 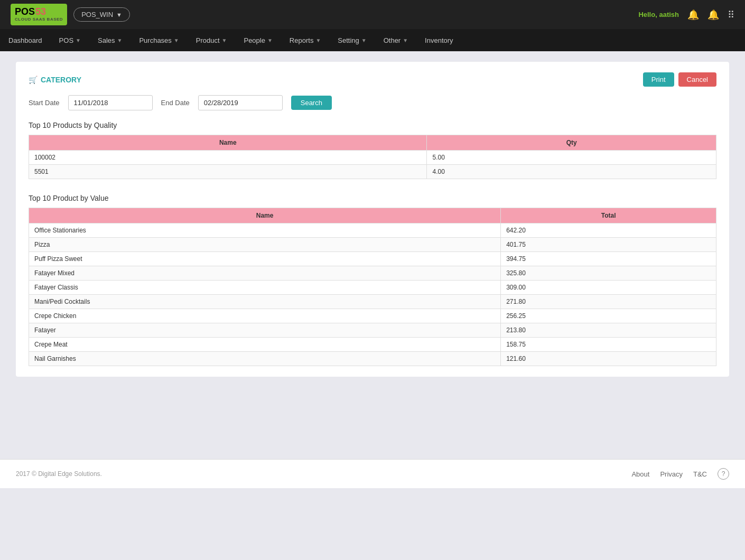 What do you see at coordinates (679, 79) in the screenshot?
I see `btn-group: Print Cancel` at bounding box center [679, 79].